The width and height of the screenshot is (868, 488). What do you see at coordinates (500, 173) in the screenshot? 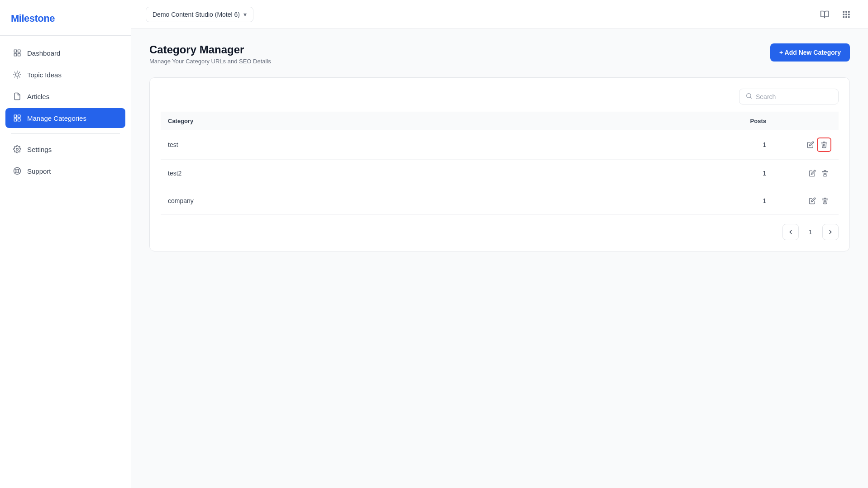
I see `table-body: test1test21company1` at bounding box center [500, 173].